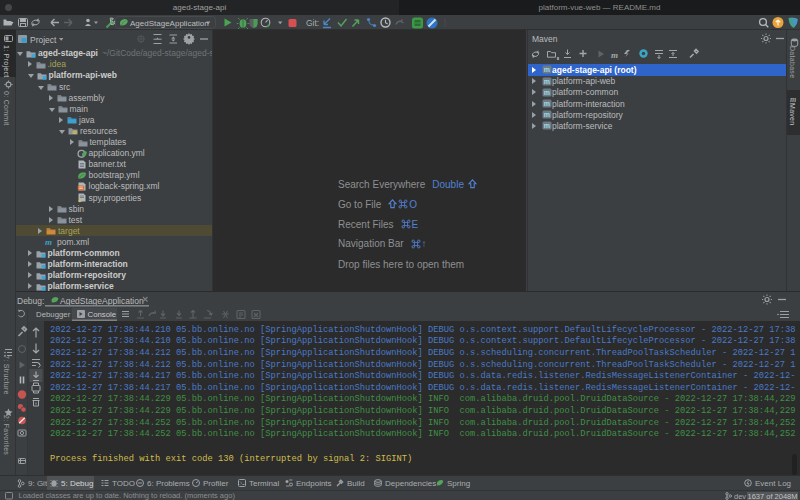 This screenshot has height=500, width=800. What do you see at coordinates (312, 23) in the screenshot?
I see `svg-text: Git:` at bounding box center [312, 23].